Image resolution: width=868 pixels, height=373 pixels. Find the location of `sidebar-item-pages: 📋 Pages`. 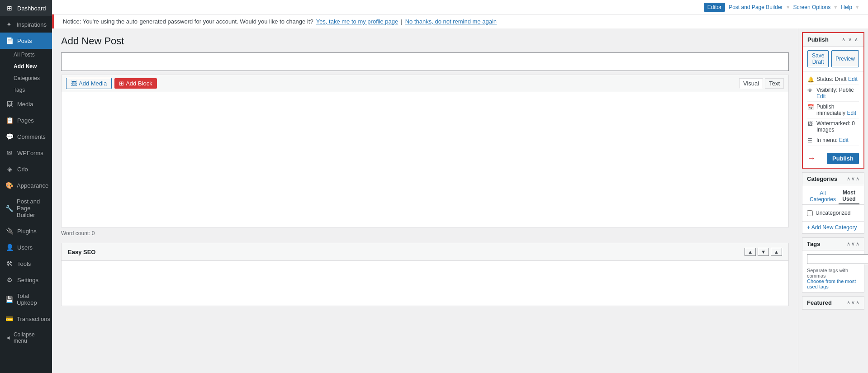

sidebar-item-pages: 📋 Pages is located at coordinates (26, 120).